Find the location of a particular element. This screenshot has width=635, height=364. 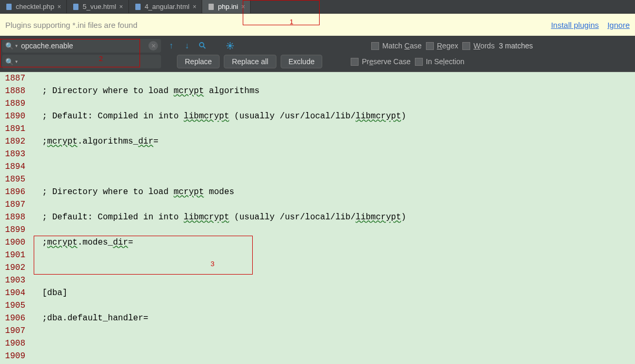

in-selection-checkbox: In Selection is located at coordinates (440, 62).